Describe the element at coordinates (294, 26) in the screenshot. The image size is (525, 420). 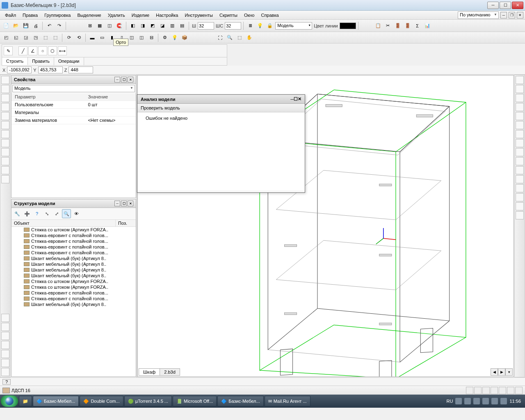
I see `mode-dropdown: Модель` at that location.